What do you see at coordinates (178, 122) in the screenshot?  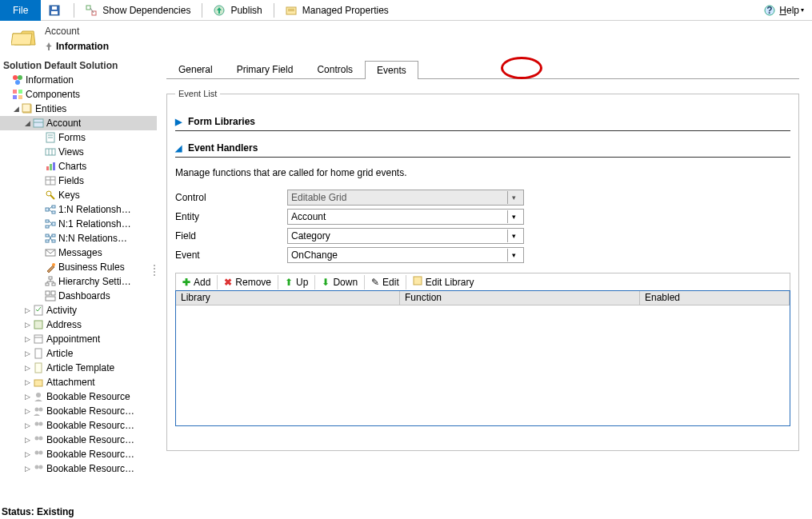 I see `collapse-icon: ▶` at bounding box center [178, 122].